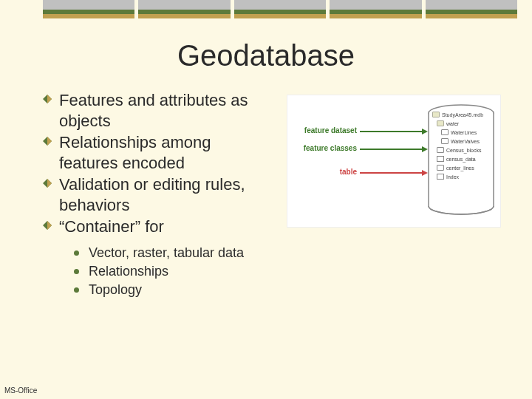 The width and height of the screenshot is (532, 399). Describe the element at coordinates (466, 142) in the screenshot. I see `db-item-label: WaterValves` at that location.